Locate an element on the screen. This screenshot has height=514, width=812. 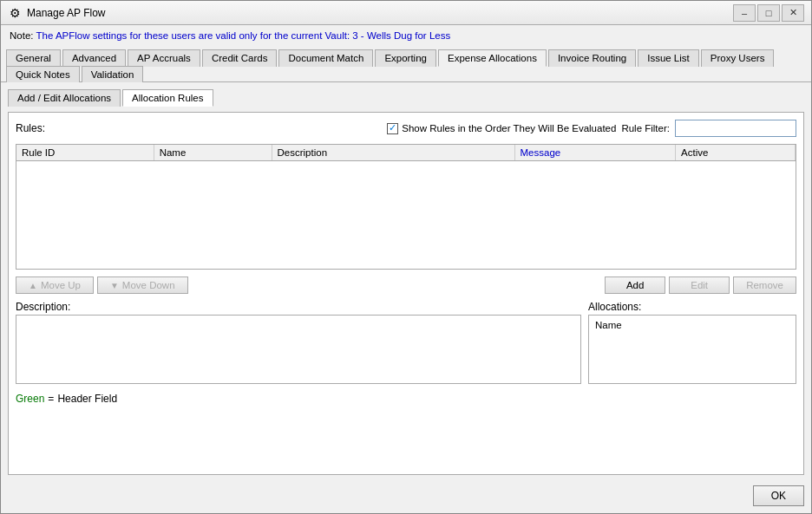
rules-table-header: Rule ID Name Description Message Active is located at coordinates (406, 153).